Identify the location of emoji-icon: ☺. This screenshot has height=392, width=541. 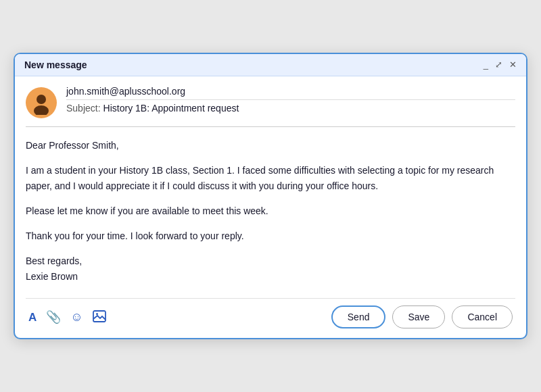
(76, 317).